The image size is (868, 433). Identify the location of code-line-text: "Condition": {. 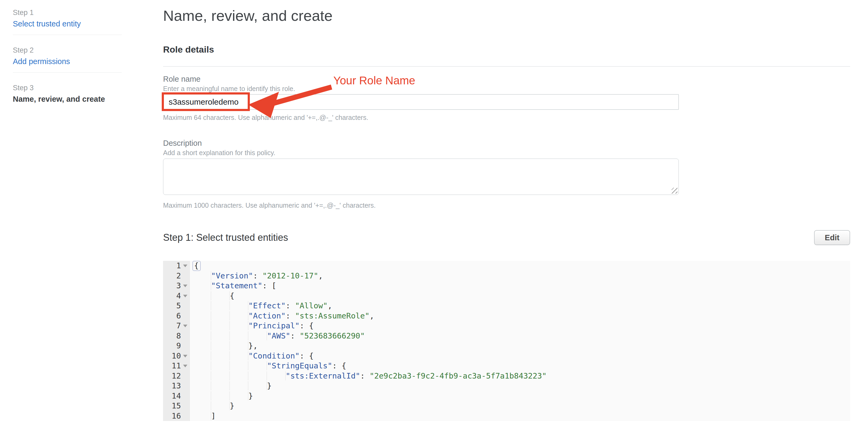
(252, 356).